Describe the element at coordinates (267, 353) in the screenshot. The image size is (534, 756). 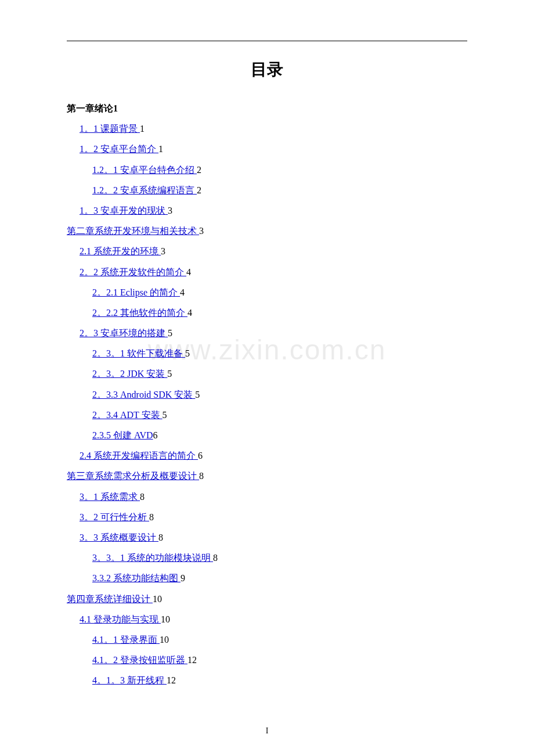
I see `toc-entry: 2。3。1 软件下载准备 5` at that location.